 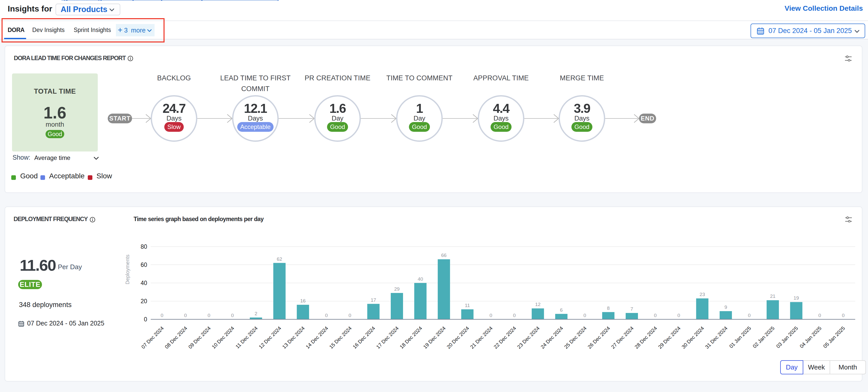 I want to click on svg-text: 22 Dec 2024, so click(x=505, y=338).